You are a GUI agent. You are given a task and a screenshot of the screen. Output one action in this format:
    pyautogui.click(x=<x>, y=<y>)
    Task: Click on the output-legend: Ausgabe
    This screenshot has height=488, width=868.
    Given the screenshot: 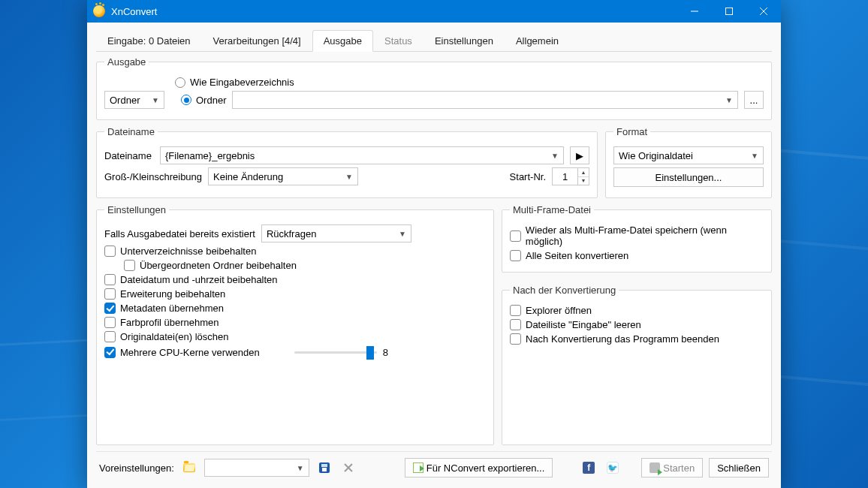 What is the action you would take?
    pyautogui.click(x=126, y=62)
    